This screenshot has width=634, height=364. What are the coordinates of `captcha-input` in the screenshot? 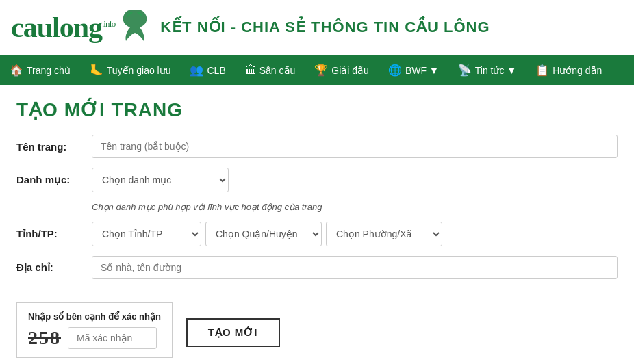 It's located at (112, 338).